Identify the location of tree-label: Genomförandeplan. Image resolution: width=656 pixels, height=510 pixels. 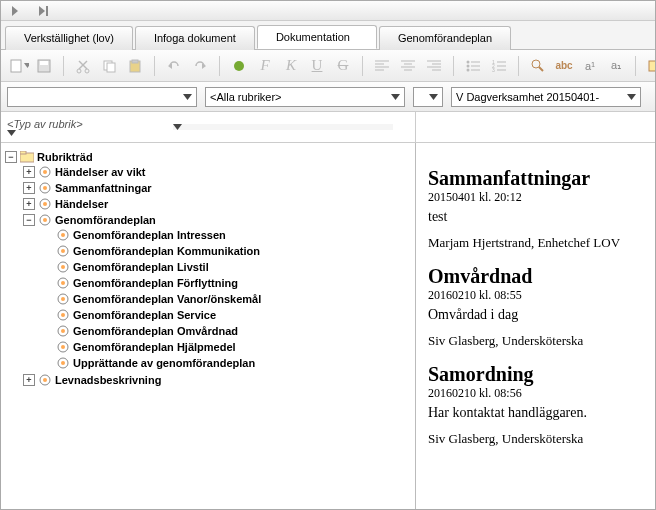
(106, 220).